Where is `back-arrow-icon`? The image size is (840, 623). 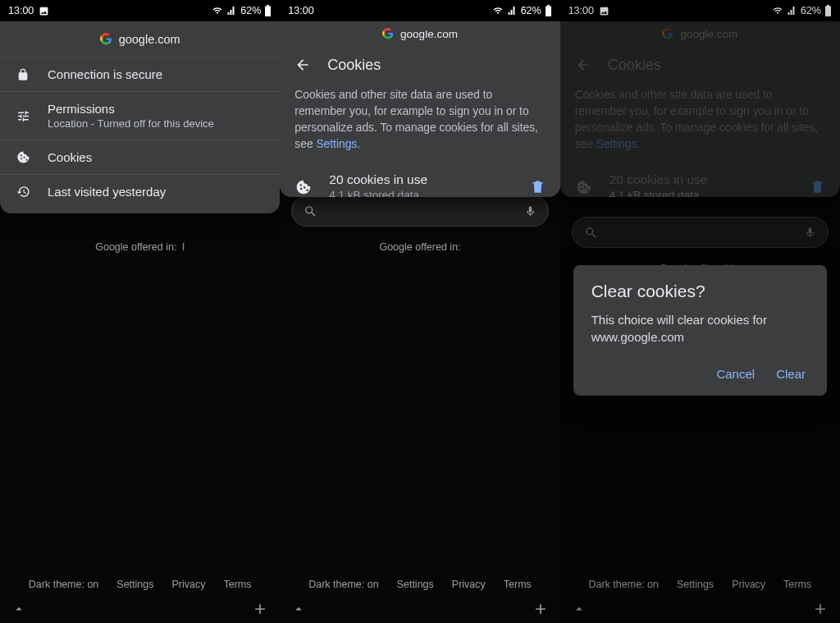 back-arrow-icon is located at coordinates (303, 65).